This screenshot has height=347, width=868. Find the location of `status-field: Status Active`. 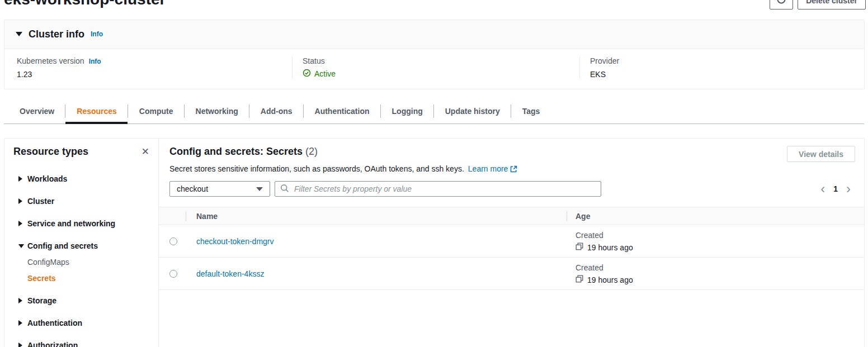

status-field: Status Active is located at coordinates (436, 68).